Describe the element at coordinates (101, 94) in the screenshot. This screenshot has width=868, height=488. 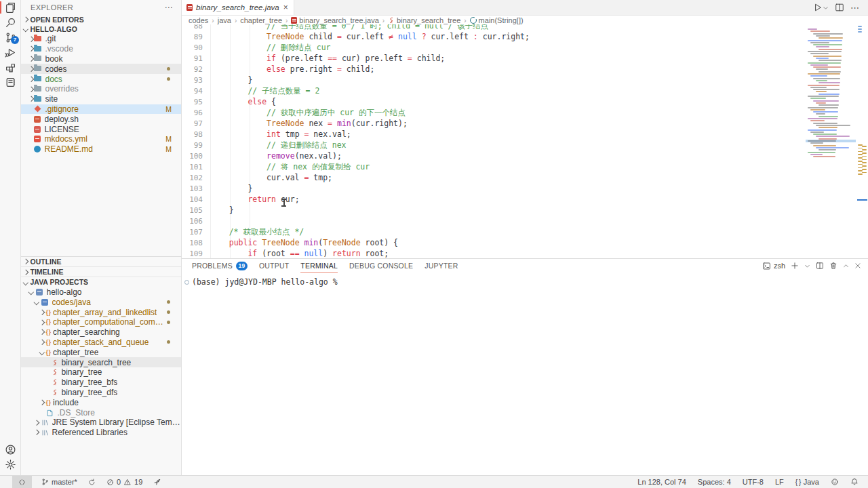
I see `explorer-file-tree: .git.vscodebookcodesdocsoverridessite.gi…` at that location.